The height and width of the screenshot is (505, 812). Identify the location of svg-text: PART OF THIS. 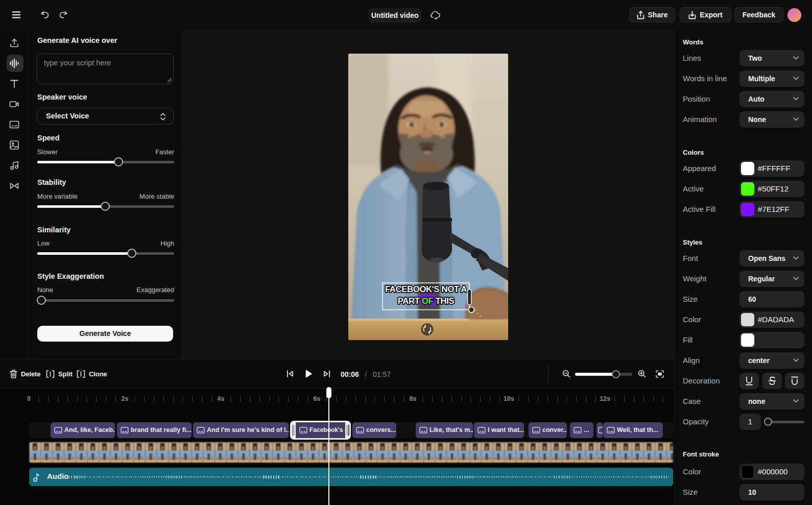
(426, 301).